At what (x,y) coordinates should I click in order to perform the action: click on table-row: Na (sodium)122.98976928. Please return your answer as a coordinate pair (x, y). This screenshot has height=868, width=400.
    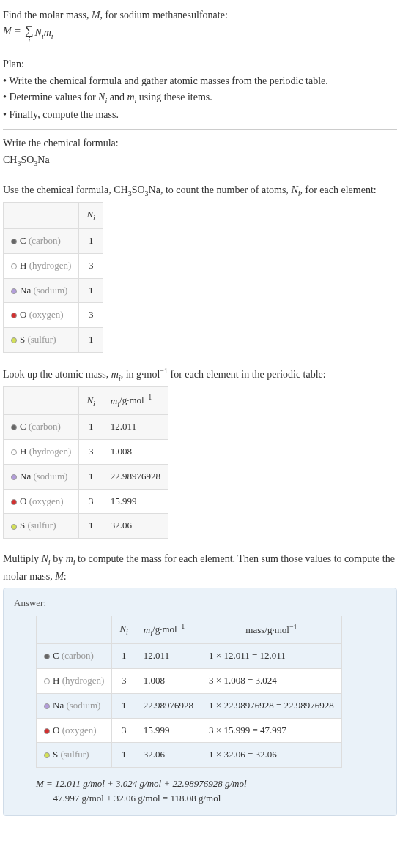
    Looking at the image, I should click on (86, 476).